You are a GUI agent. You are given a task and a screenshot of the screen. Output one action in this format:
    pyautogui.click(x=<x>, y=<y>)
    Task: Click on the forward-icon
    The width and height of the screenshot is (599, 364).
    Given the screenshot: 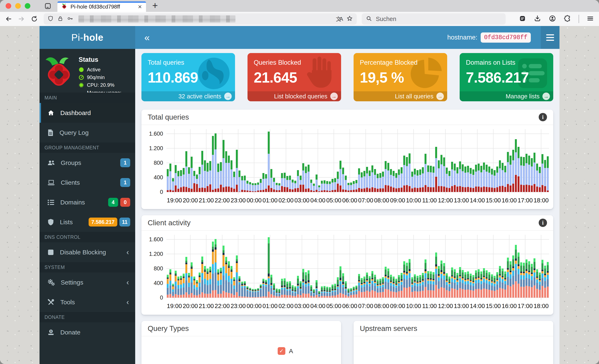 What is the action you would take?
    pyautogui.click(x=21, y=19)
    